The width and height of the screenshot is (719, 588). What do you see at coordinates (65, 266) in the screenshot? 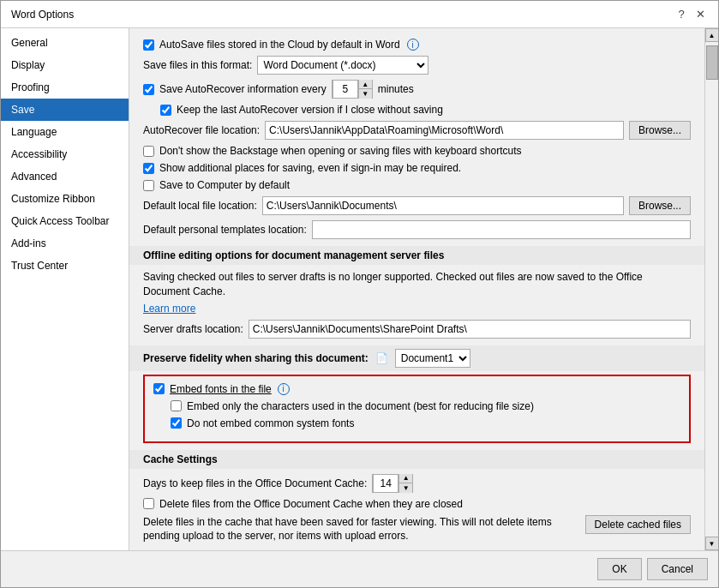
I see `sidebar-item-trust-center: Trust Center` at bounding box center [65, 266].